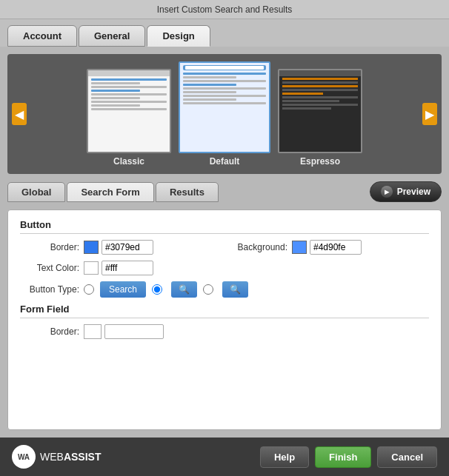  Describe the element at coordinates (50, 268) in the screenshot. I see `text-color-label: Text Color:` at that location.